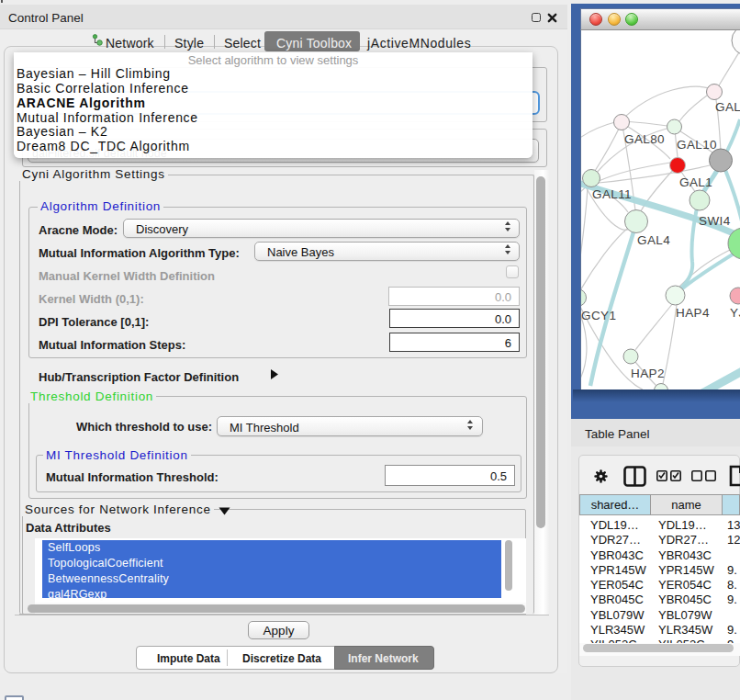  Describe the element at coordinates (696, 182) in the screenshot. I see `svg-text: GAL1` at that location.